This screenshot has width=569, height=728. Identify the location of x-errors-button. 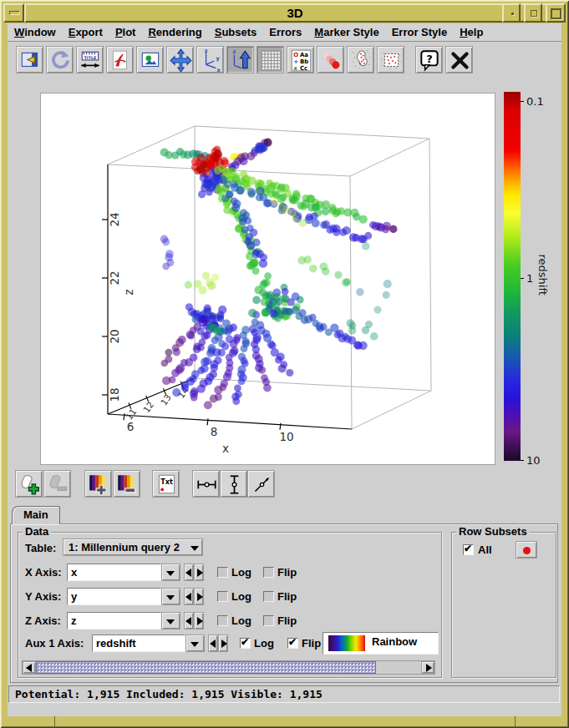
(206, 484).